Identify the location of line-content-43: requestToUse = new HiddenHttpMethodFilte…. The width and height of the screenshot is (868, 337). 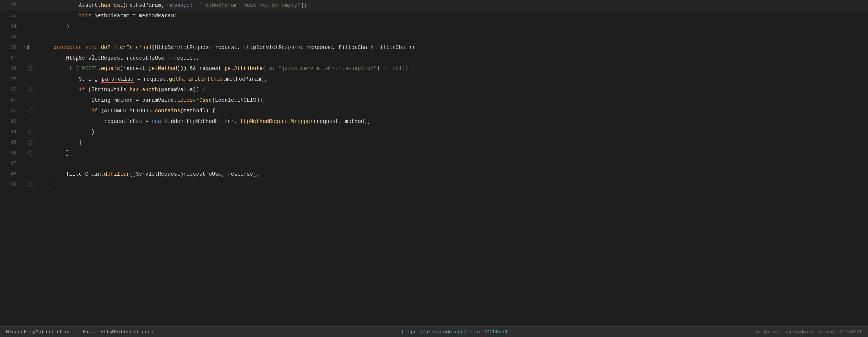
(453, 121).